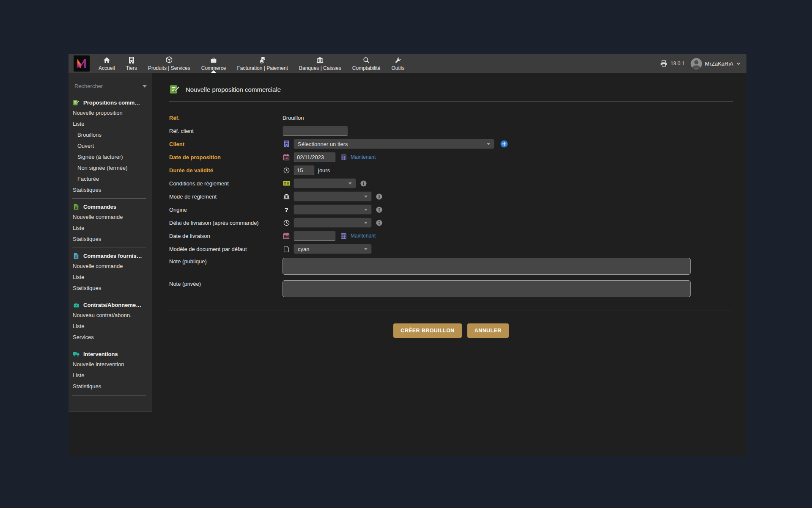 The image size is (812, 508). What do you see at coordinates (110, 337) in the screenshot?
I see `sidebar-item-services: Services` at bounding box center [110, 337].